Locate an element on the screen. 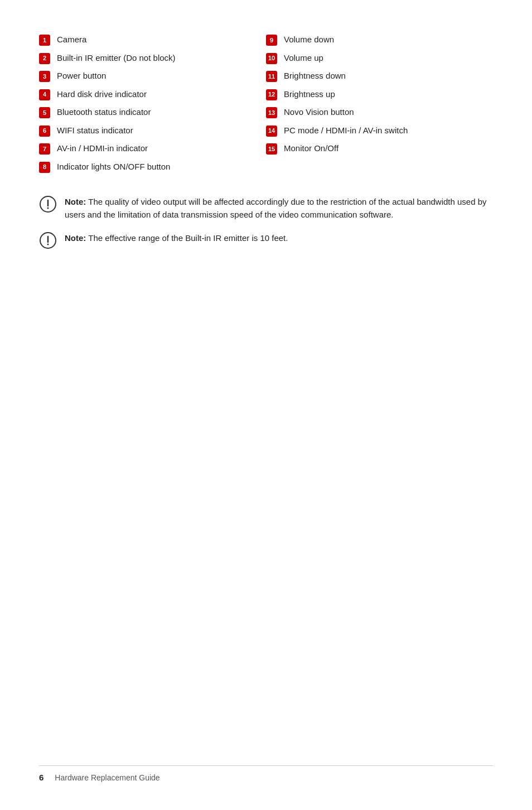  item-label: Novo Vision button is located at coordinates (319, 113).